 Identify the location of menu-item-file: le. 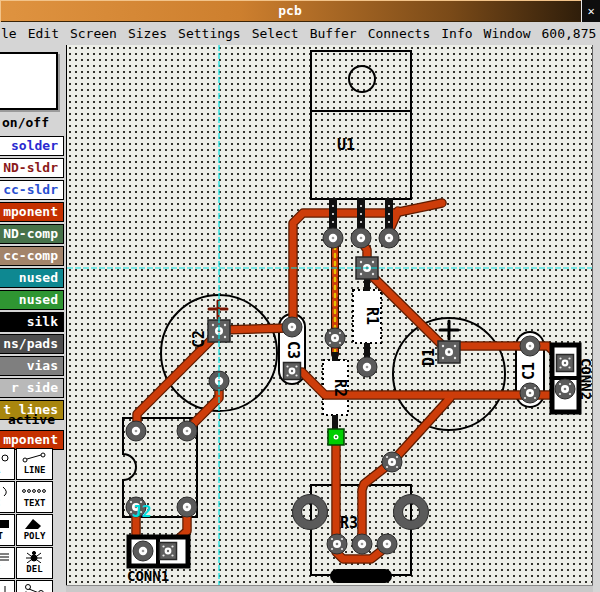
(9, 34).